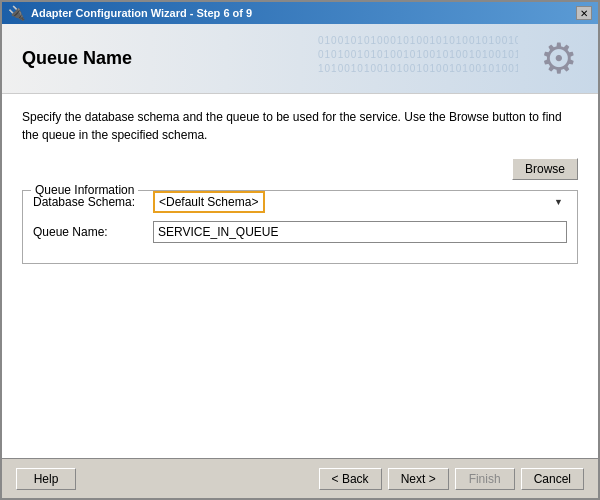 This screenshot has height=500, width=600. What do you see at coordinates (559, 58) in the screenshot?
I see `header-right: 0100101010001010010101001010010100101001…` at bounding box center [559, 58].